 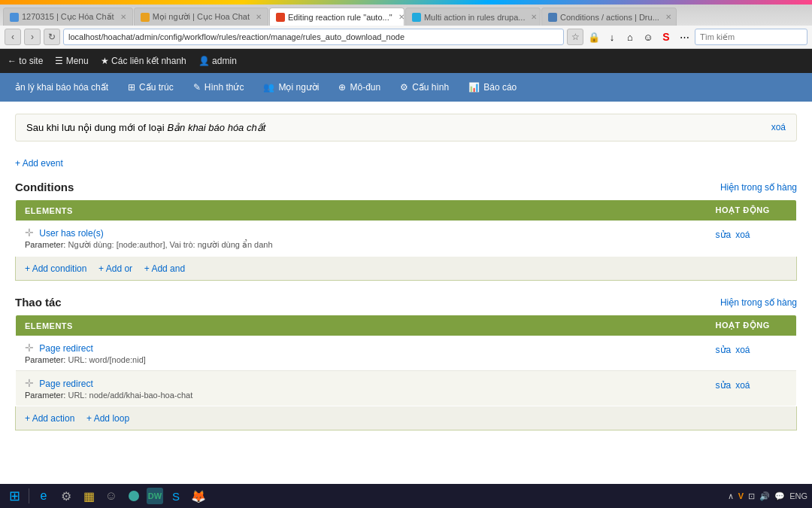 What do you see at coordinates (108, 418) in the screenshot?
I see `add-loop-link: + Add loop` at bounding box center [108, 418].